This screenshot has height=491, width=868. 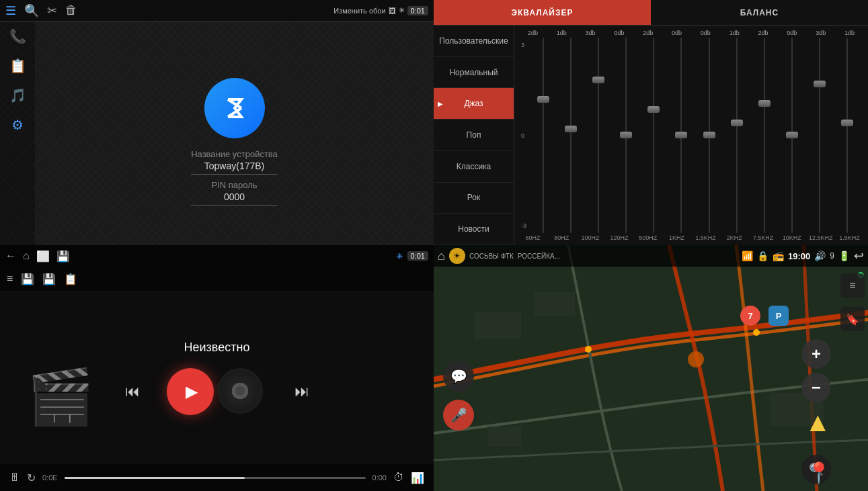 I want to click on window-icon: ⬜, so click(x=43, y=257).